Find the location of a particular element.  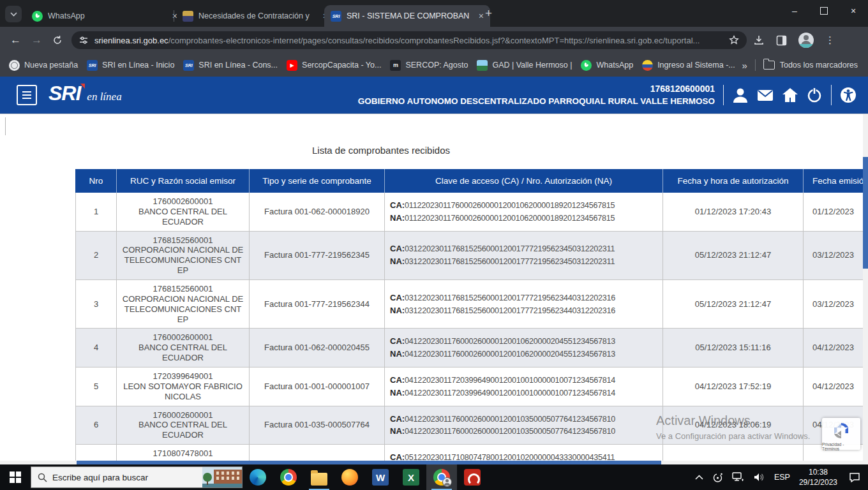

url-domain: srienlinea.sri.gob.ec is located at coordinates (131, 41).